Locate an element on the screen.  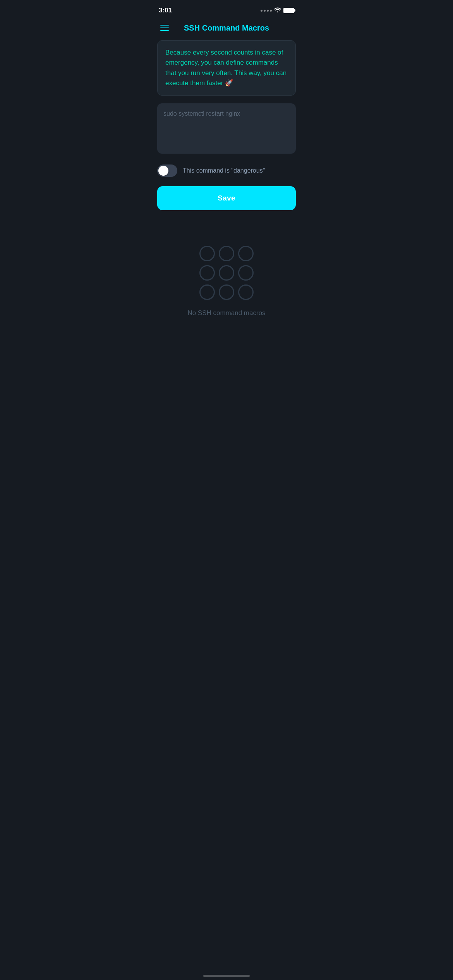
dangerous-toggle-label: This command is "dangerous" is located at coordinates (224, 171).